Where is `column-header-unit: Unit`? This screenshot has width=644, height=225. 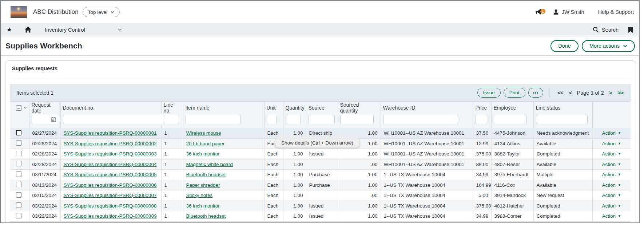
column-header-unit: Unit is located at coordinates (274, 108).